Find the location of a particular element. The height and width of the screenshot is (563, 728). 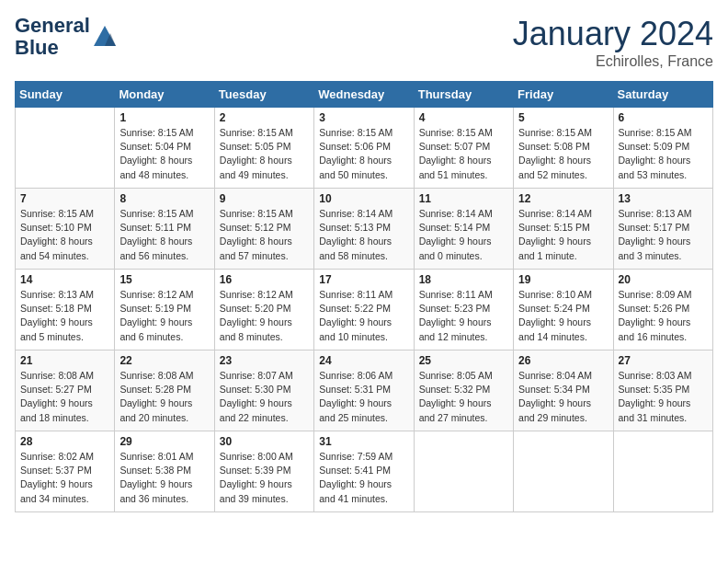

day-info: Sunrise: 8:15 AMSunset: 5:04 PMDaylight:… is located at coordinates (164, 155).